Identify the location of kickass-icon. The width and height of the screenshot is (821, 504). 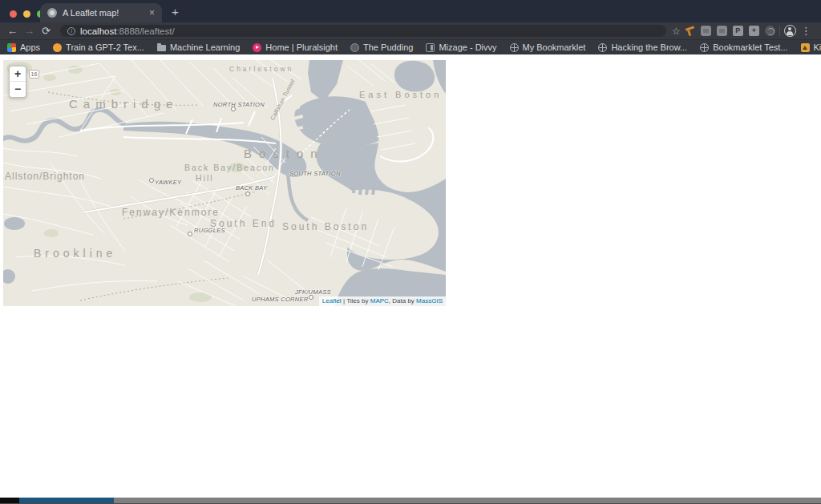
(805, 48).